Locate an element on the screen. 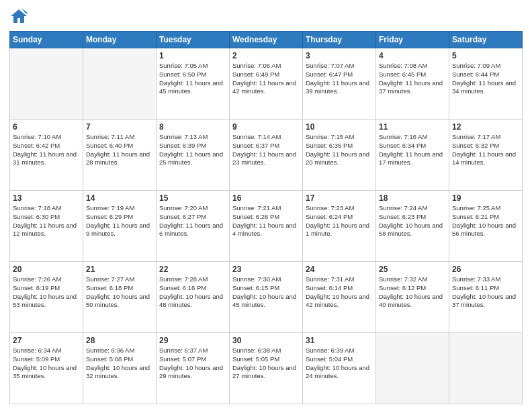 The width and height of the screenshot is (532, 411). day-header-saturday: Saturday is located at coordinates (486, 40).